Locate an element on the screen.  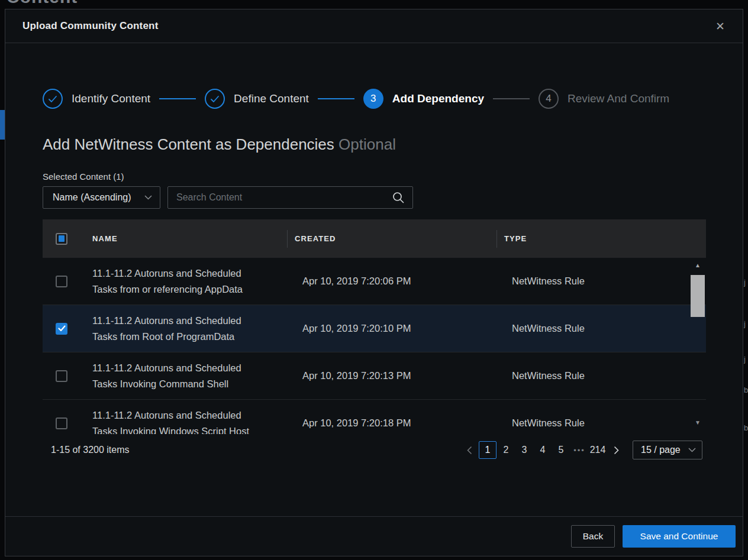
row-created: Apr 10, 2019 7:20:10 PM is located at coordinates (399, 329).